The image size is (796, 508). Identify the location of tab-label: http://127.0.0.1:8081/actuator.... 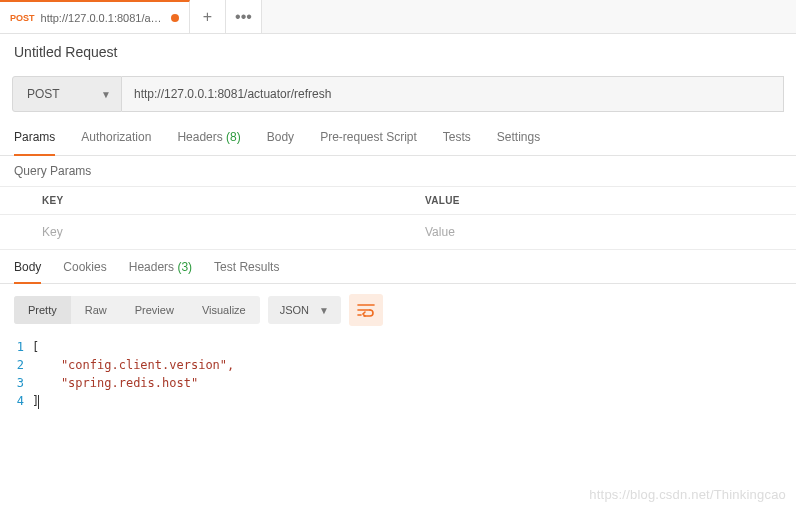
(103, 18).